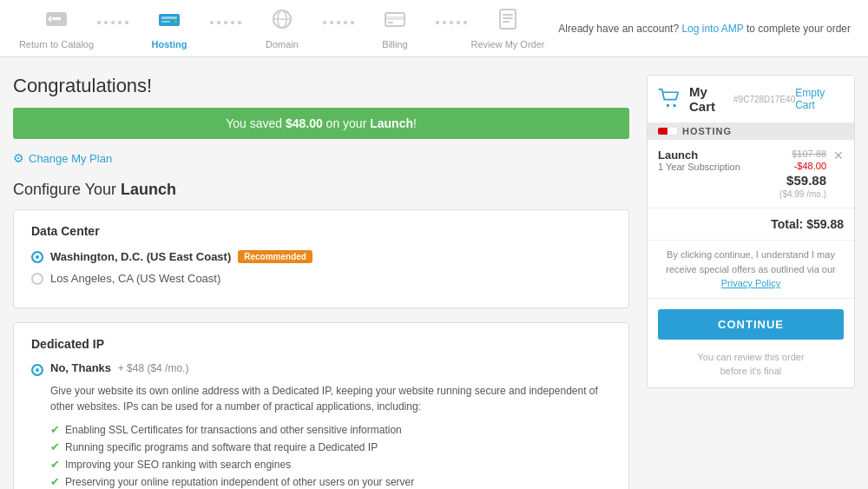  Describe the element at coordinates (56, 44) in the screenshot. I see `nav-step-return-label: Return to Catalog` at that location.